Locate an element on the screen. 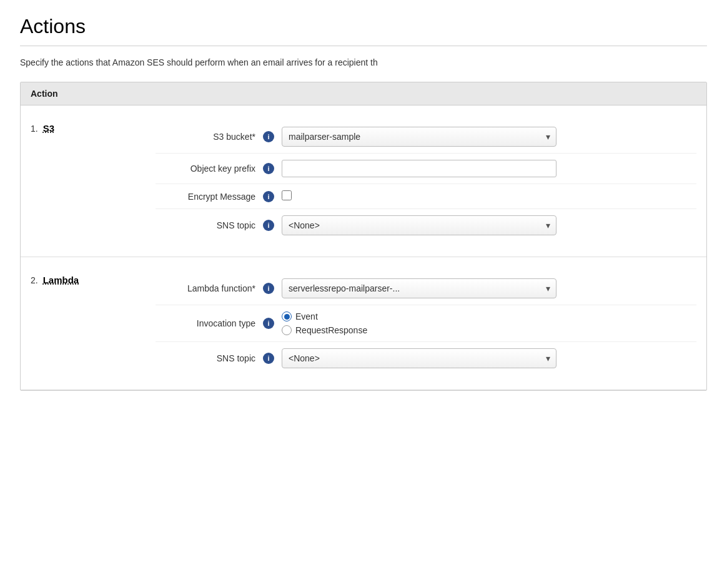 This screenshot has width=727, height=588. action-name-lambda: Lambda is located at coordinates (61, 280).